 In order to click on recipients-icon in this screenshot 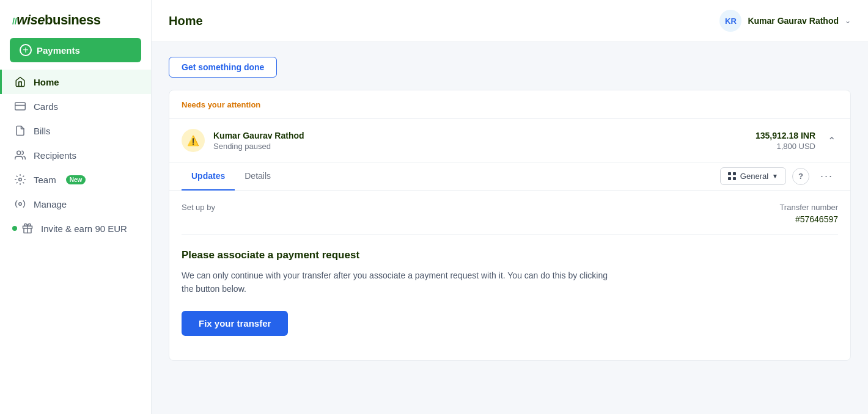, I will do `click(20, 155)`.